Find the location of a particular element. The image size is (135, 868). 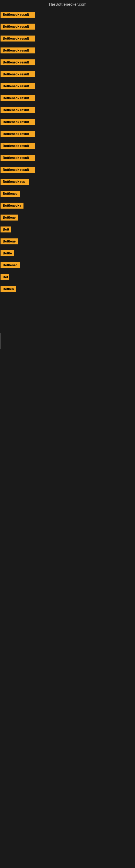

bottleneck-bar: Bottleneck res is located at coordinates (15, 182).